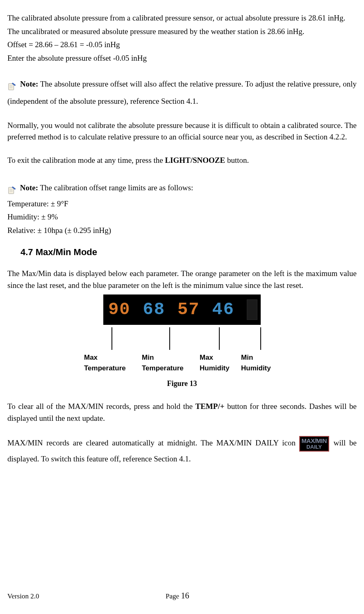 Image resolution: width=364 pixels, height=614 pixels. What do you see at coordinates (182, 596) in the screenshot?
I see `page-footer: Version 2.0 Page 16` at bounding box center [182, 596].